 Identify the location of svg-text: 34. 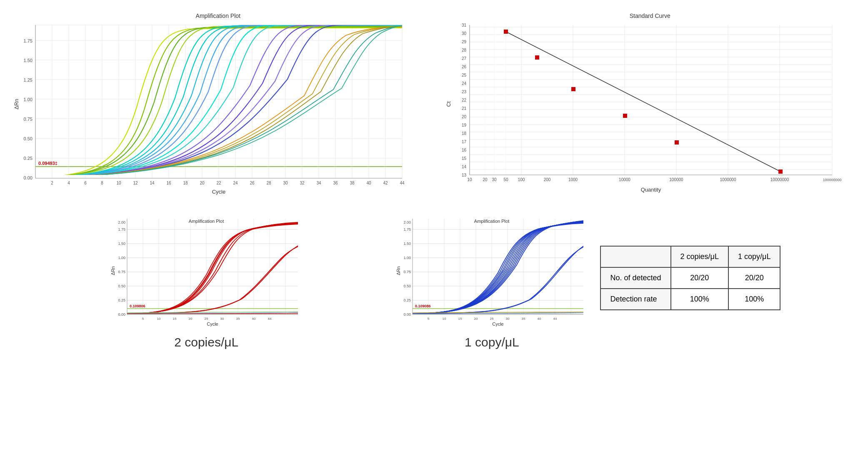
(319, 183).